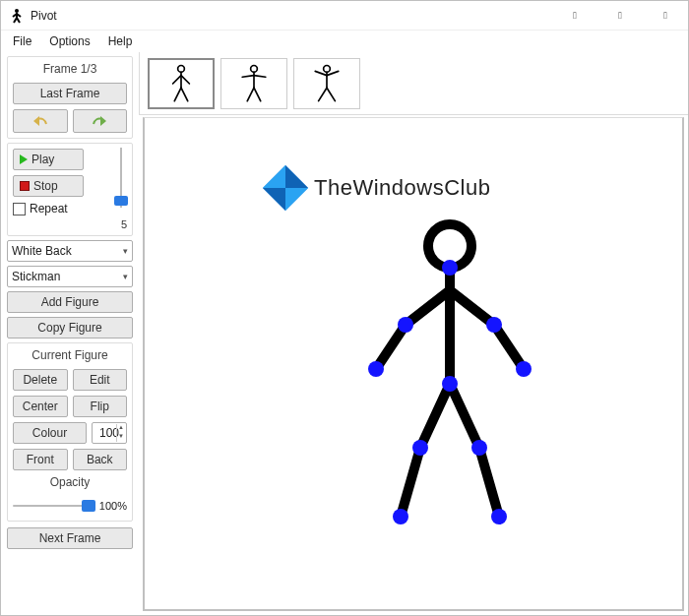  Describe the element at coordinates (413, 84) in the screenshot. I see `frame-strip` at that location.